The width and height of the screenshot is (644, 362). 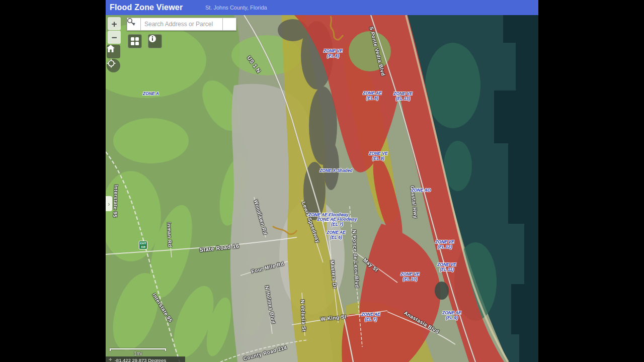 What do you see at coordinates (114, 24) in the screenshot?
I see `zoom-in-button: +` at bounding box center [114, 24].